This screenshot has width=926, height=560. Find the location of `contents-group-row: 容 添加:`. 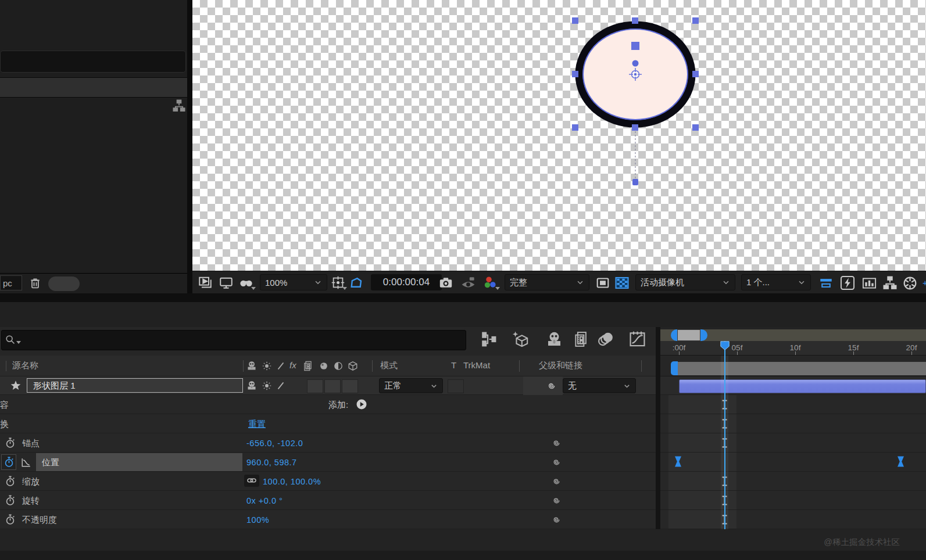

contents-group-row: 容 添加: is located at coordinates (330, 404).